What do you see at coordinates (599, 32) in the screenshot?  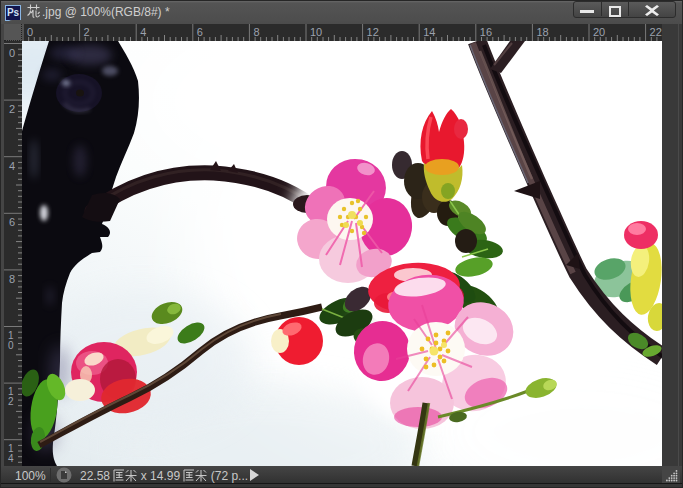 I see `svg-text: 20` at bounding box center [599, 32].